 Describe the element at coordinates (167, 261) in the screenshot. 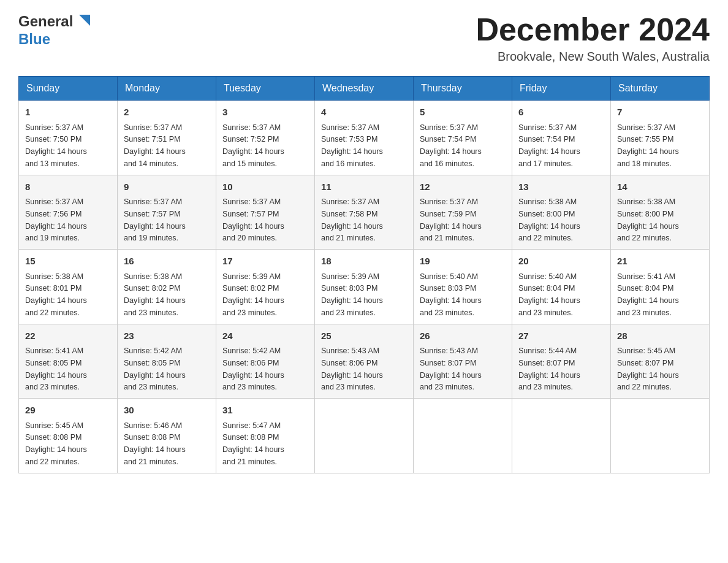

I see `day-number: 16` at that location.